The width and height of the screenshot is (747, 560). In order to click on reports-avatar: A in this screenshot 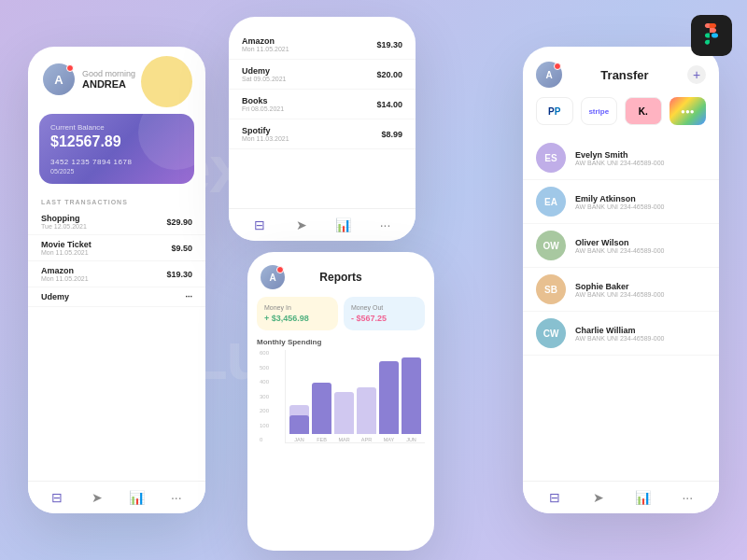, I will do `click(273, 277)`.